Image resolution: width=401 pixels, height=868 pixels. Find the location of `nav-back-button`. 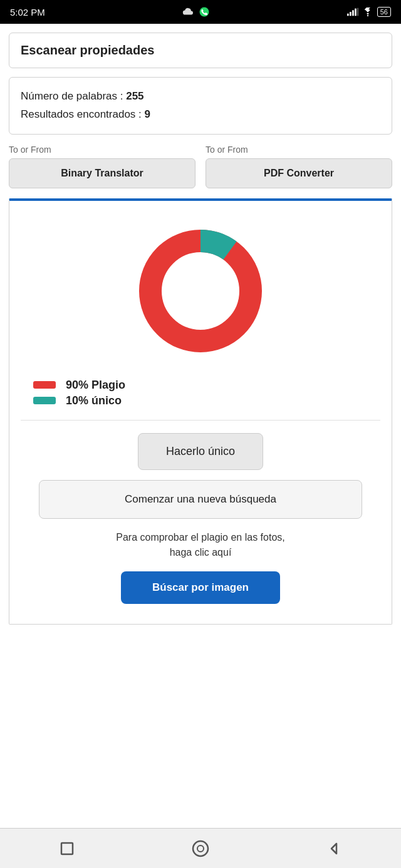

nav-back-button is located at coordinates (334, 849).